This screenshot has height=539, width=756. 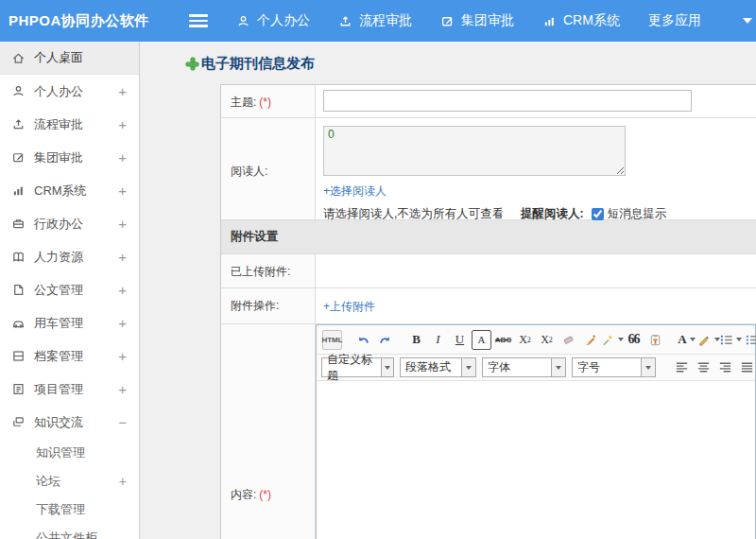 I want to click on subject-label: 主题:(*), so click(x=268, y=101).